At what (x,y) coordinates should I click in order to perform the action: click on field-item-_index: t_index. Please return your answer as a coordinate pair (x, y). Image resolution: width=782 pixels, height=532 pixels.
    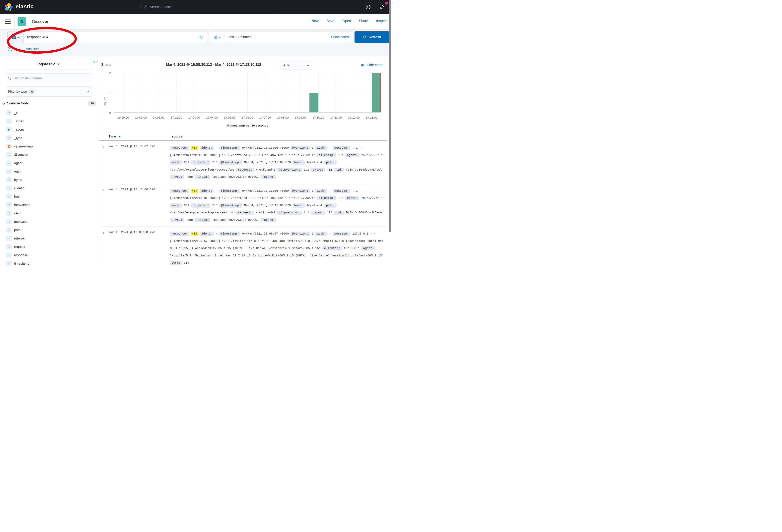
    Looking at the image, I should click on (49, 121).